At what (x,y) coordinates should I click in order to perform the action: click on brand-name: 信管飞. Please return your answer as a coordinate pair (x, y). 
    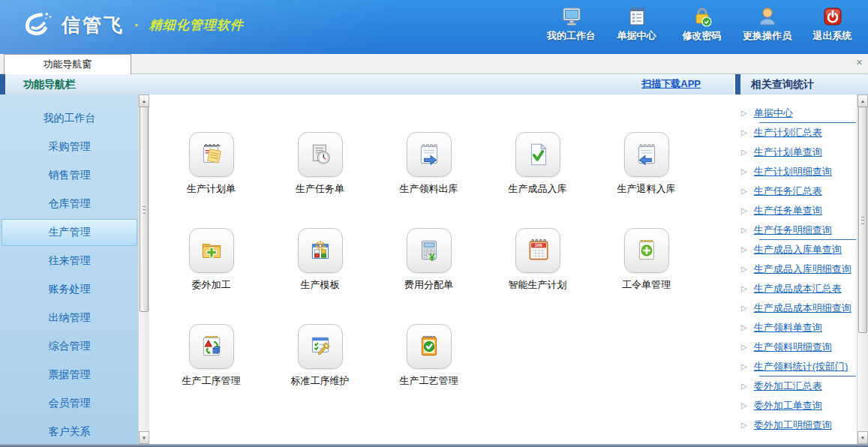
    Looking at the image, I should click on (93, 26).